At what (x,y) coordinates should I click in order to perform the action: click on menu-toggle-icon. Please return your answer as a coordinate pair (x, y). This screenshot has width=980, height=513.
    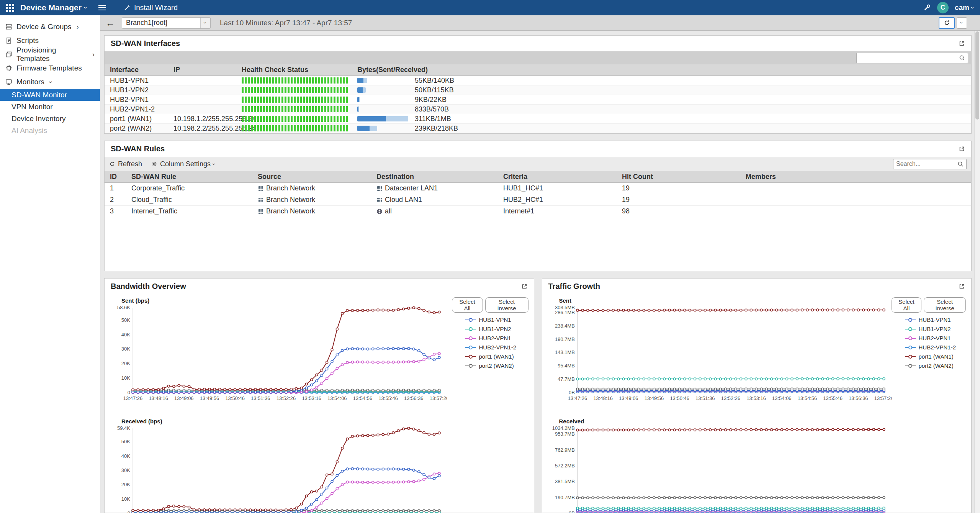
    Looking at the image, I should click on (102, 8).